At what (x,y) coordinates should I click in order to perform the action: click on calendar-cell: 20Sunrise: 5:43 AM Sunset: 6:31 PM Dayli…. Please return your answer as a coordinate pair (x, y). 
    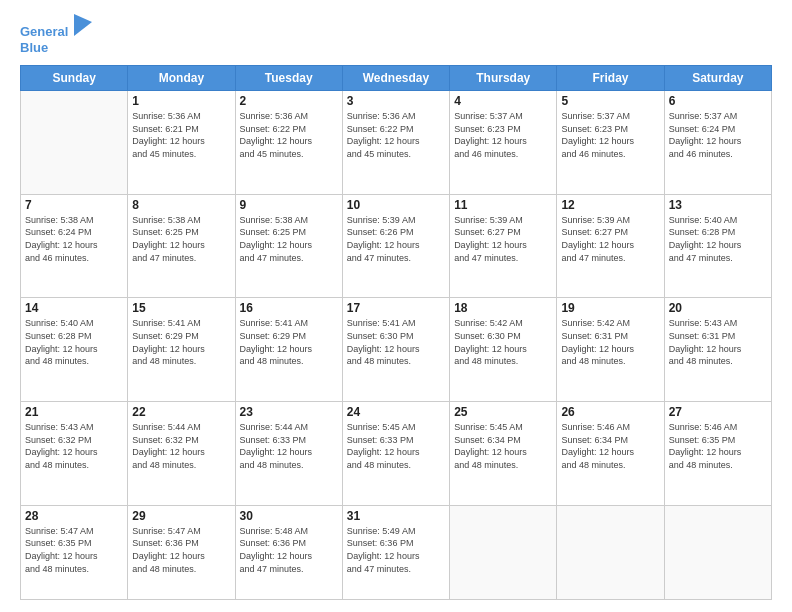
    Looking at the image, I should click on (718, 350).